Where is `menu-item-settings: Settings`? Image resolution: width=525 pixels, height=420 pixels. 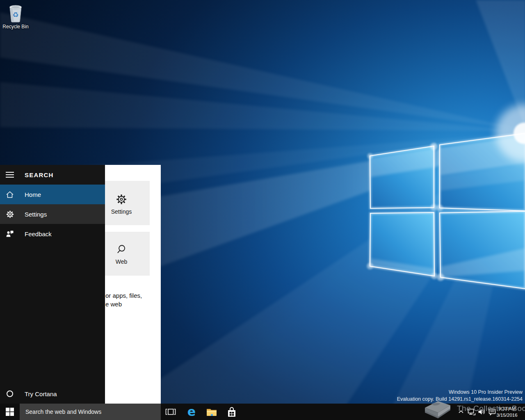
menu-item-settings: Settings is located at coordinates (52, 214).